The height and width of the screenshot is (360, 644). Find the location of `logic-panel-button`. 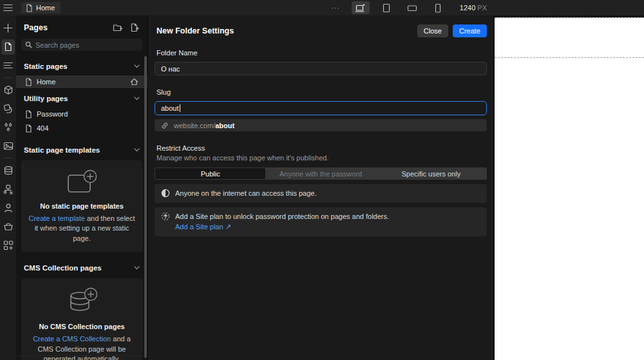

logic-panel-button is located at coordinates (8, 189).